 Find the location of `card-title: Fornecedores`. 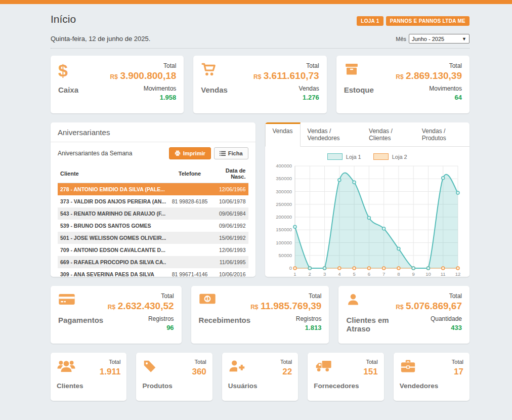

card-title: Fornecedores is located at coordinates (336, 386).